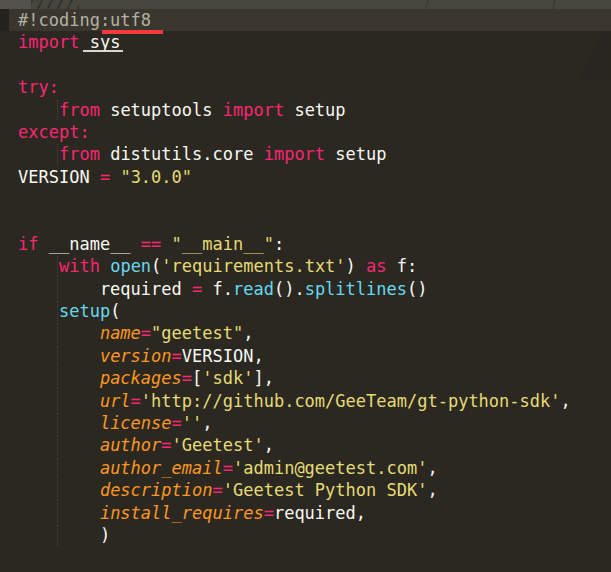 This screenshot has width=611, height=572. Describe the element at coordinates (306, 132) in the screenshot. I see `code-line: except:` at that location.